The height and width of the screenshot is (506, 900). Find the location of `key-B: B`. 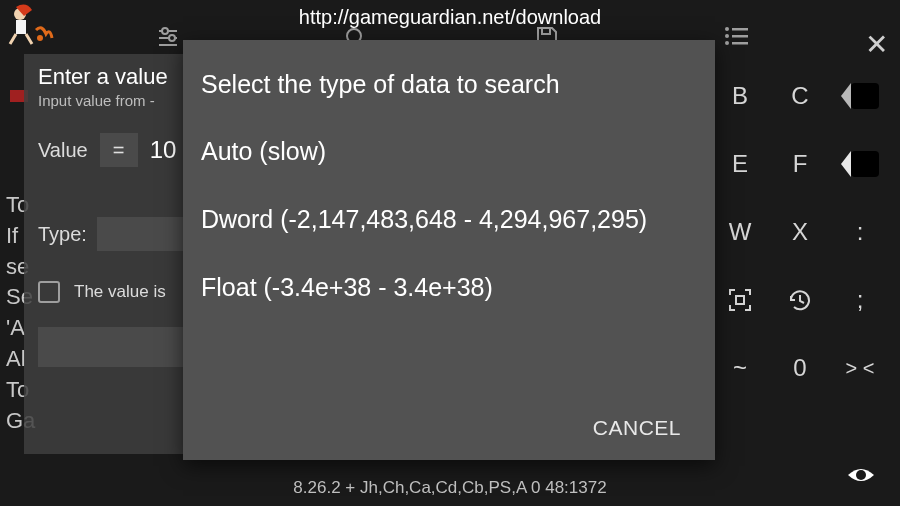

key-B: B is located at coordinates (740, 96).